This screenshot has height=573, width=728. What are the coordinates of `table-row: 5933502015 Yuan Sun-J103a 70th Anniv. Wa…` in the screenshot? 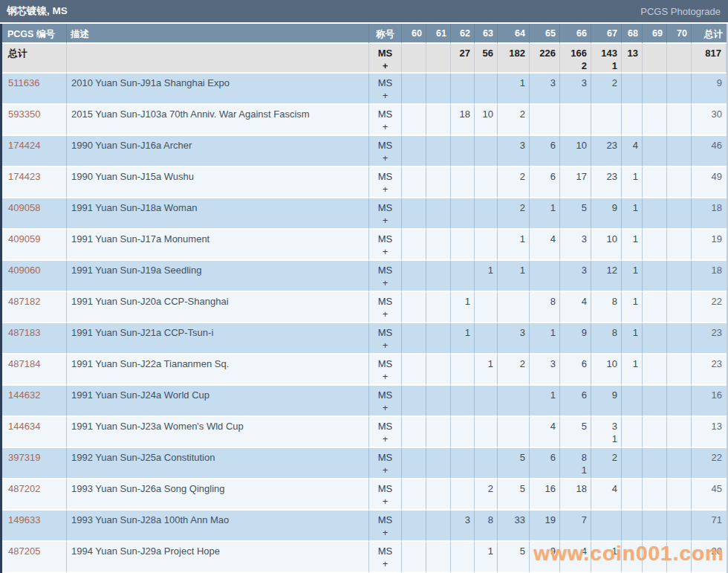 It's located at (364, 120).